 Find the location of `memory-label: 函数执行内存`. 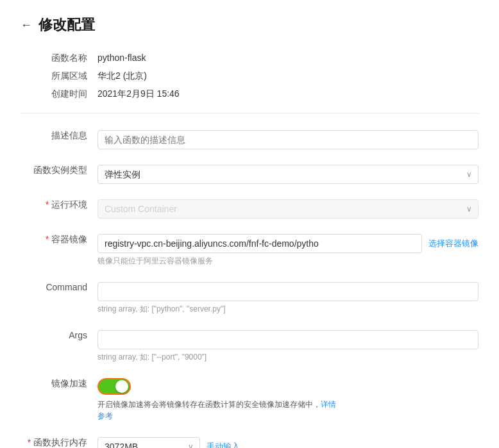

memory-label: 函数执行内存 is located at coordinates (59, 441).